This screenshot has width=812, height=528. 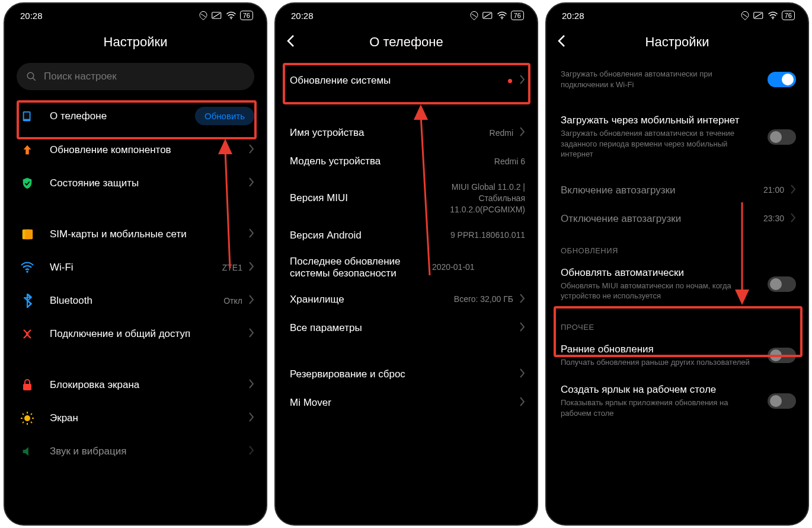 I want to click on row-label: Звук и вибрация, so click(x=146, y=451).